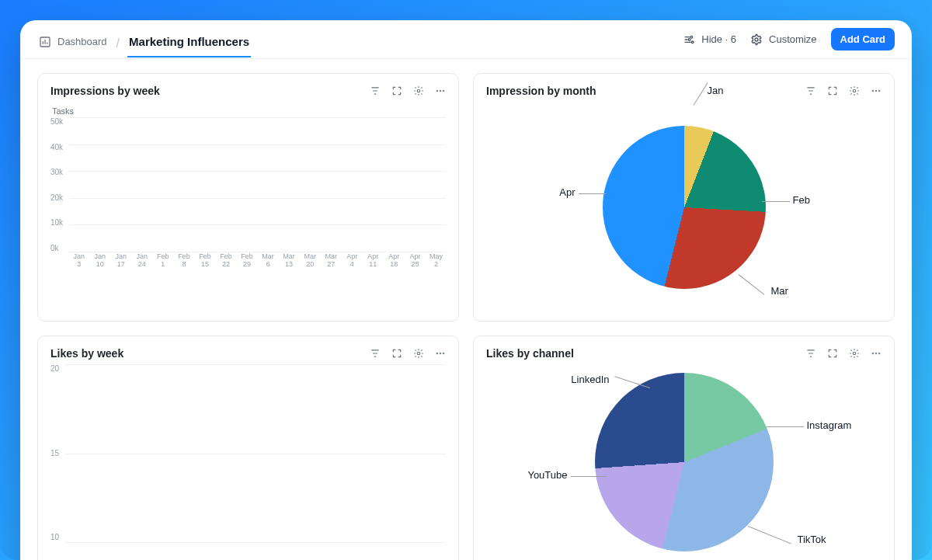 Image resolution: width=932 pixels, height=560 pixels. I want to click on pie-label-instagram: Instagram, so click(829, 426).